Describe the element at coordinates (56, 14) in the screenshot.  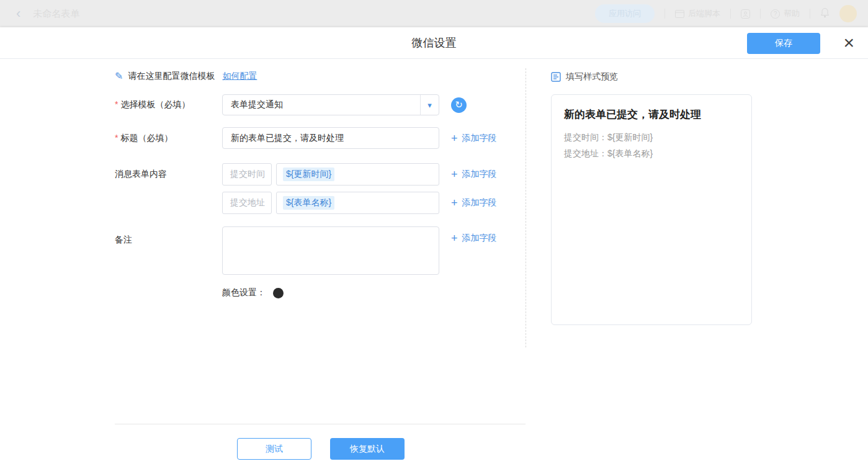
I see `form-name: 未命名表单` at that location.